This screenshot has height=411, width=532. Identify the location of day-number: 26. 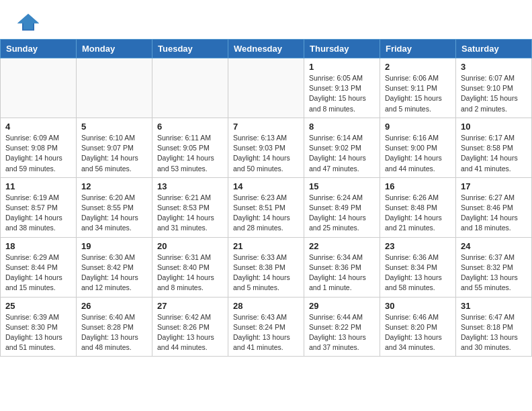
(114, 306).